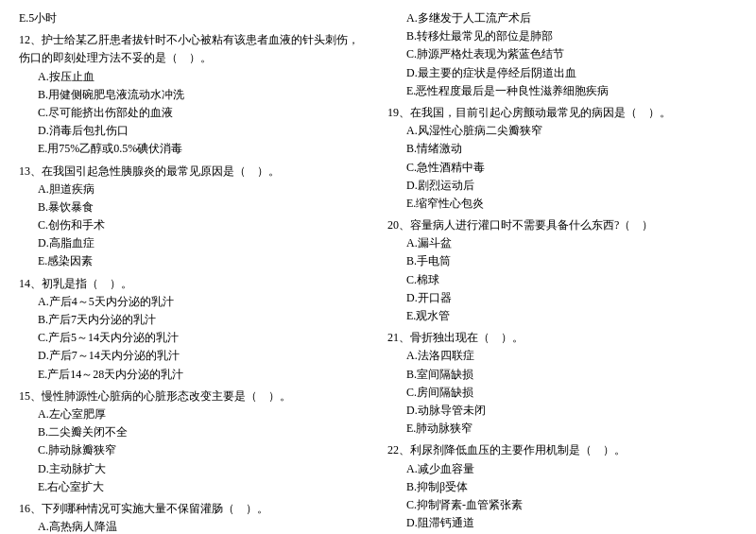  Describe the element at coordinates (194, 95) in the screenshot. I see `option-text: B.用健侧碗肥皂液流动水冲洗` at that location.